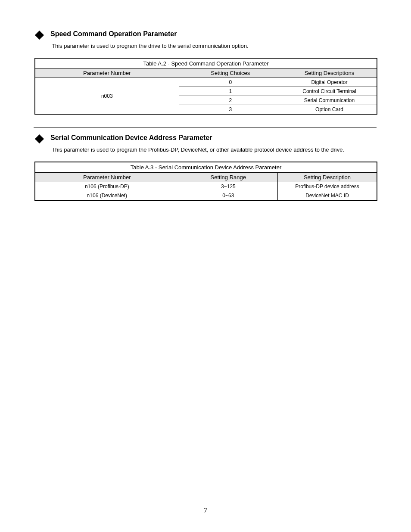  Describe the element at coordinates (228, 196) in the screenshot. I see `table-cell: 0~63` at that location.